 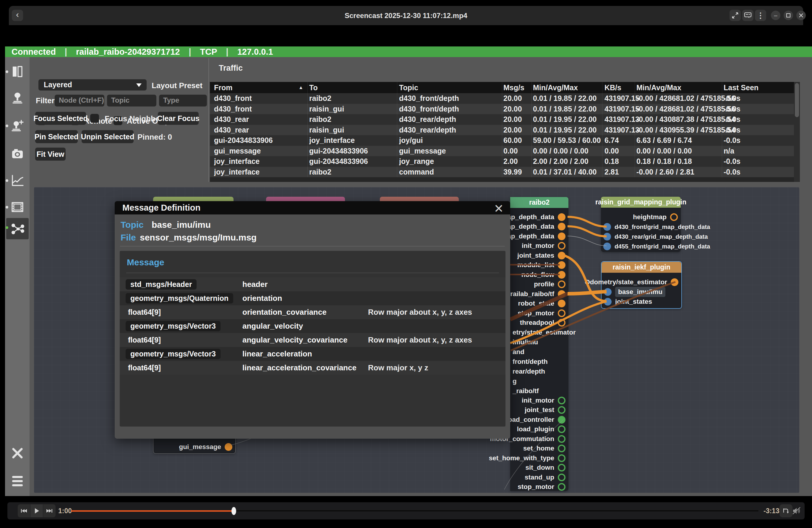 What do you see at coordinates (761, 16) in the screenshot?
I see `menu-button: ⋮` at bounding box center [761, 16].